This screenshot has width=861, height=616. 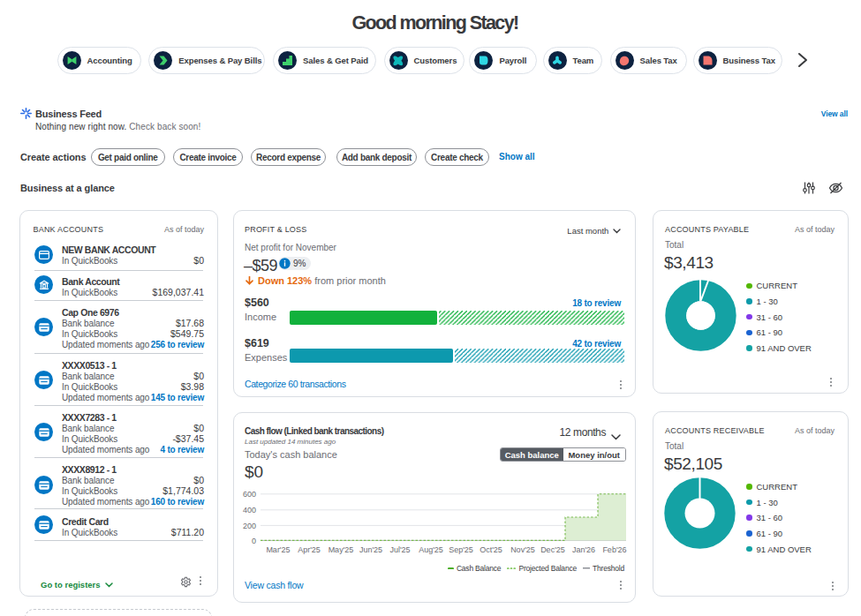 What do you see at coordinates (341, 550) in the screenshot?
I see `svg-text: May'25` at bounding box center [341, 550].